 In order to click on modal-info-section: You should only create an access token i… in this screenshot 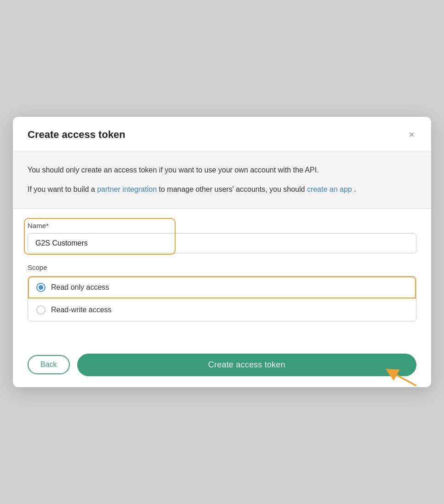, I will do `click(222, 180)`.